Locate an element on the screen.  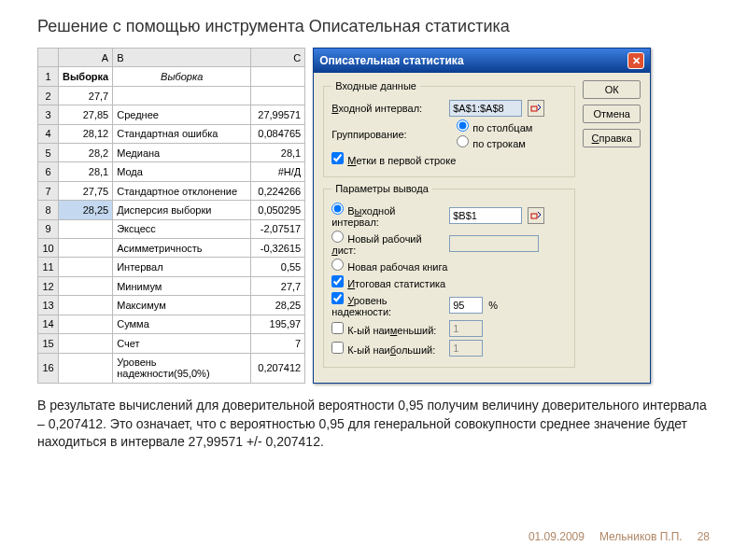
row-header: 14 is located at coordinates (49, 324).